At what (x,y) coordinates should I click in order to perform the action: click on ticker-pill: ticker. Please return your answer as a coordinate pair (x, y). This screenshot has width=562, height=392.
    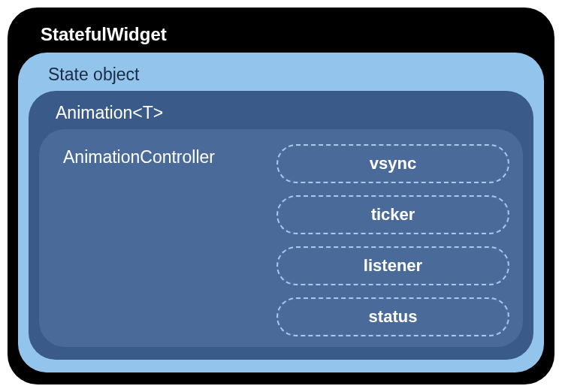
    Looking at the image, I should click on (393, 215).